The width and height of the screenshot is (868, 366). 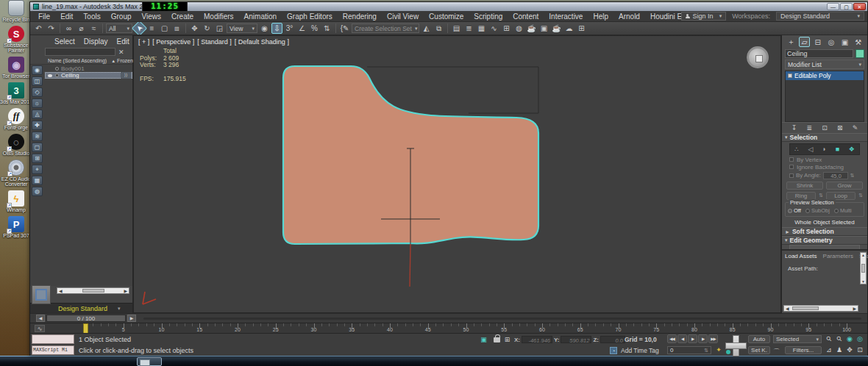 What do you see at coordinates (704, 16) in the screenshot?
I see `sign-in-button: Sign In` at bounding box center [704, 16].